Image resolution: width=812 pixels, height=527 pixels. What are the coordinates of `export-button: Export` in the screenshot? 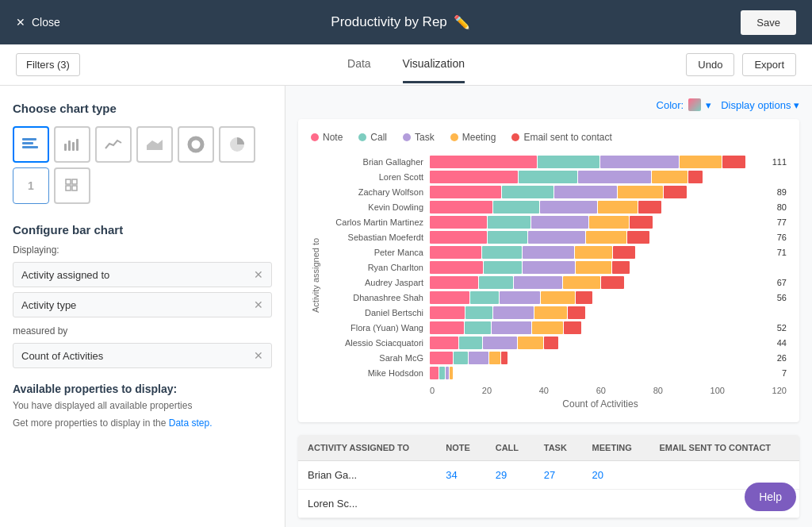 It's located at (769, 65).